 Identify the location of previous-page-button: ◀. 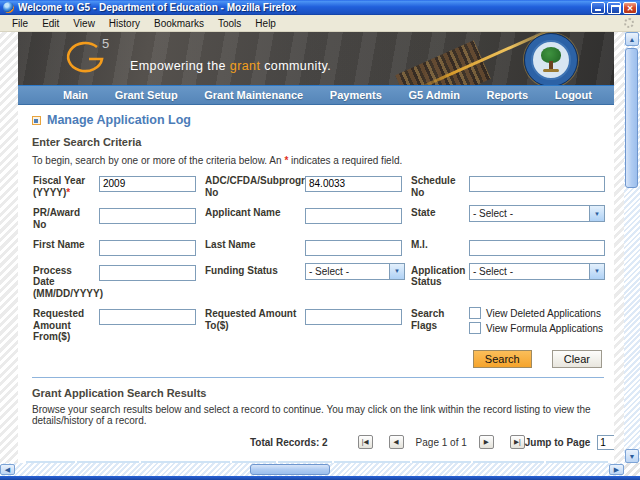
(396, 442).